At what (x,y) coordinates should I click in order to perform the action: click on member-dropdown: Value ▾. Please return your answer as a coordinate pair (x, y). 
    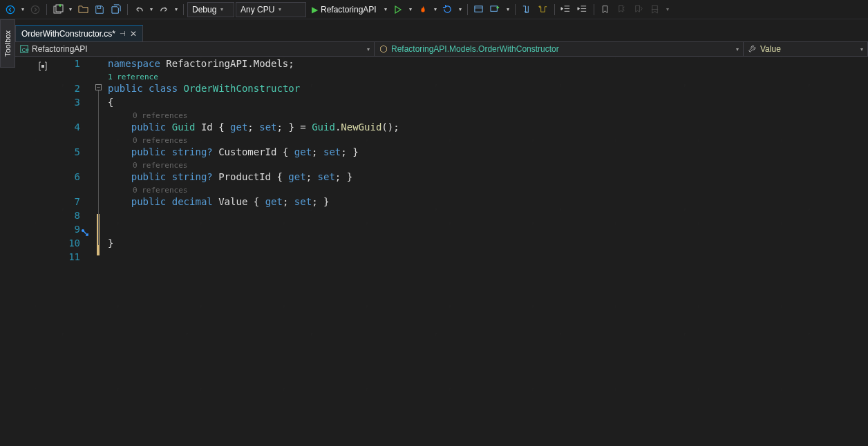
    Looking at the image, I should click on (806, 49).